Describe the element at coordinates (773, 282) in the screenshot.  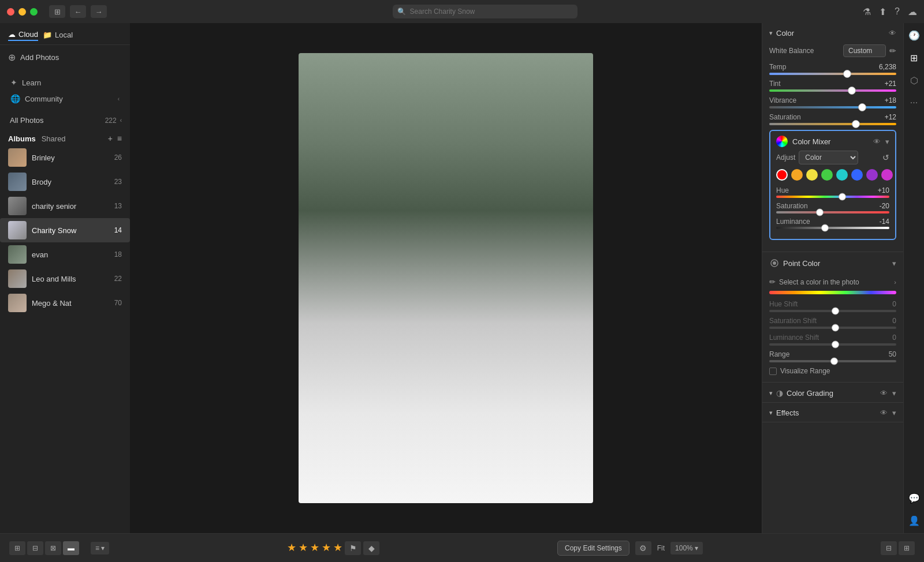
I see `pc-eyedropper-icon: ✏` at that location.